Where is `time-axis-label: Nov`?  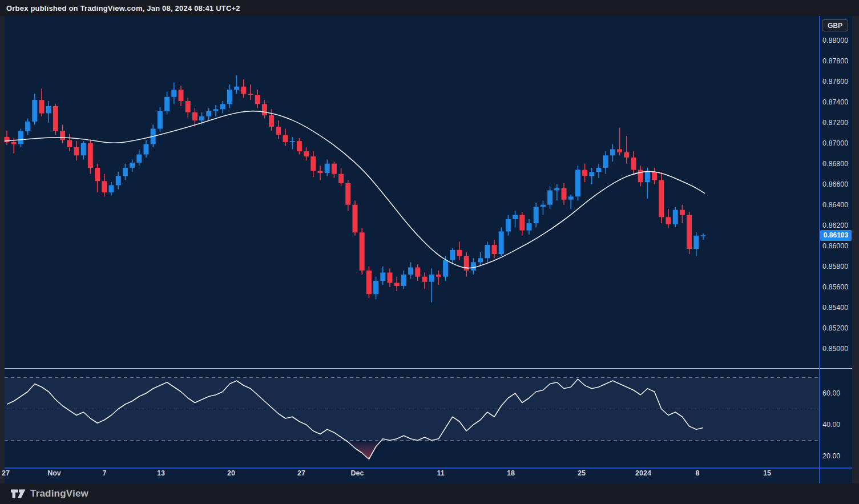
time-axis-label: Nov is located at coordinates (54, 473).